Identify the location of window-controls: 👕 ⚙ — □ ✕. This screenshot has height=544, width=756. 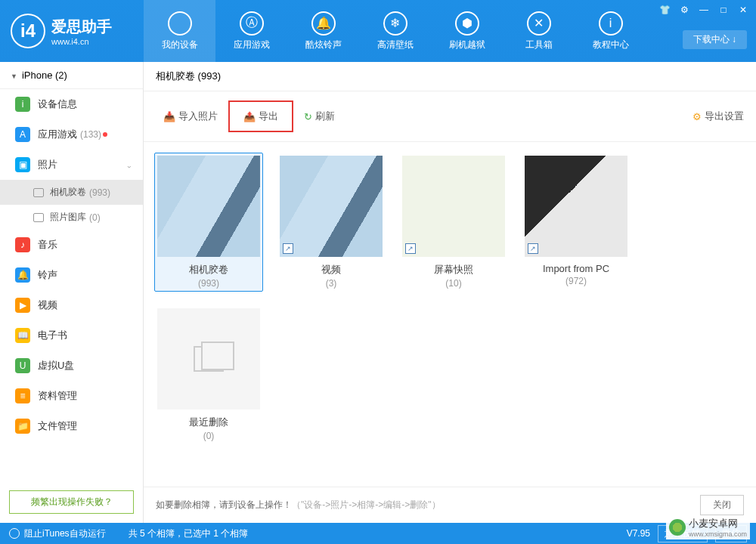
(704, 10).